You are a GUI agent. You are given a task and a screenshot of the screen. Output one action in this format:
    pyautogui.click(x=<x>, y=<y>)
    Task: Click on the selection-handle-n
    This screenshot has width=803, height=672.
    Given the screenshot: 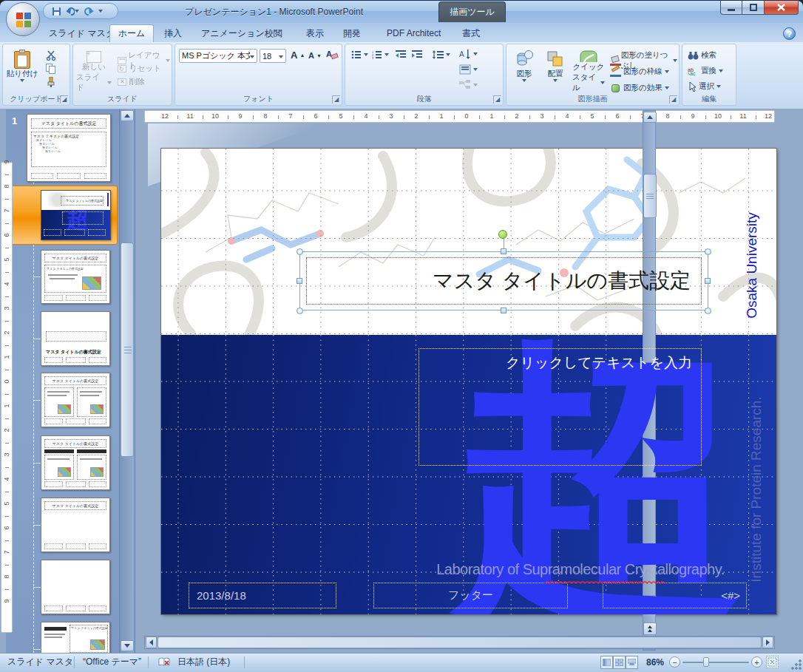 What is the action you would take?
    pyautogui.click(x=504, y=251)
    